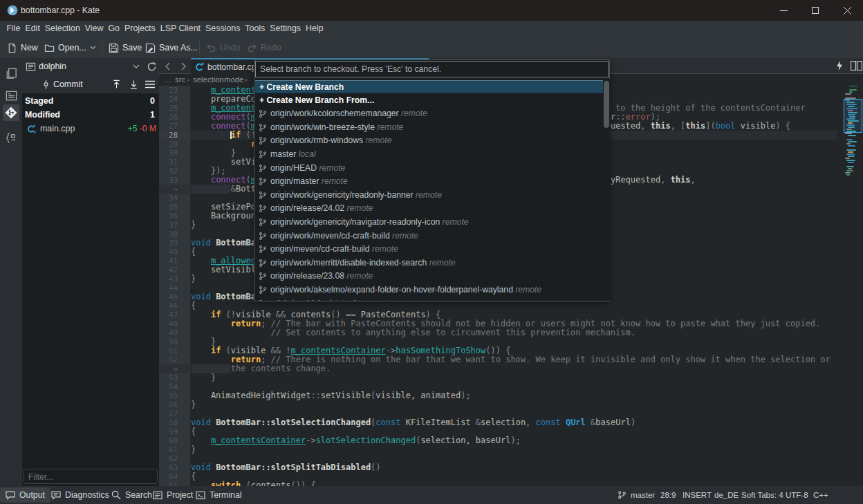  Describe the element at coordinates (432, 69) in the screenshot. I see `branch-search-input: Select branch to checkout. Press 'Esc' t…` at that location.